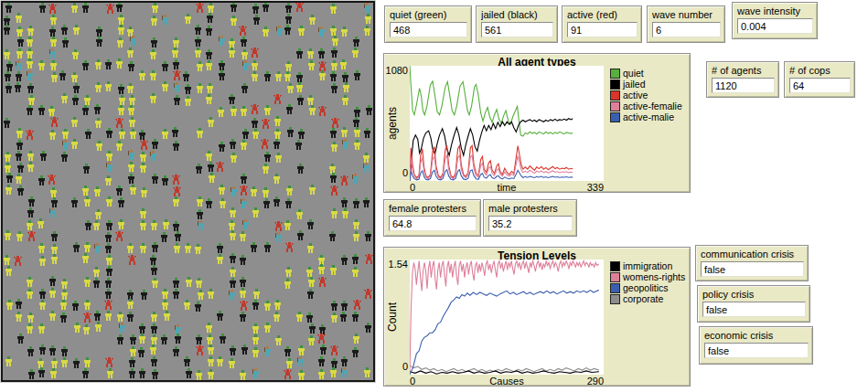 This screenshot has height=392, width=868. I want to click on monitor-active: active (red) 91, so click(602, 24).